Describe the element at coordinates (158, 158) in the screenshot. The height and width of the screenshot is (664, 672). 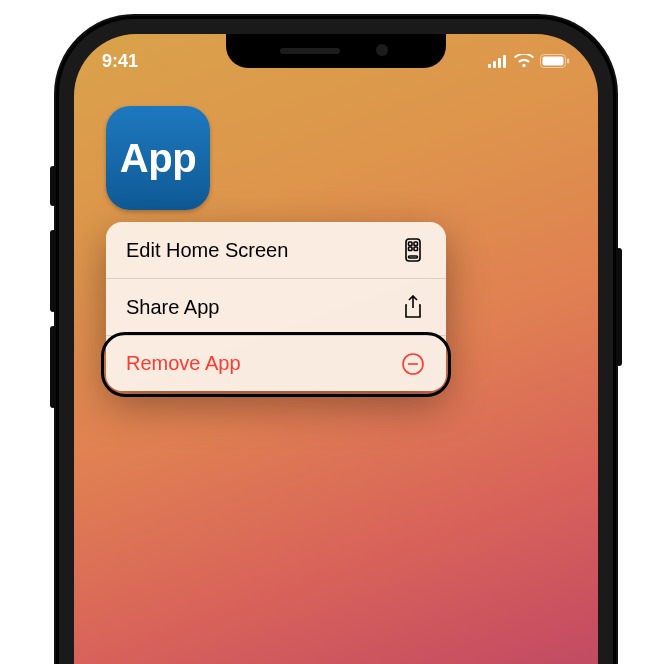
I see `app-icon: App` at that location.